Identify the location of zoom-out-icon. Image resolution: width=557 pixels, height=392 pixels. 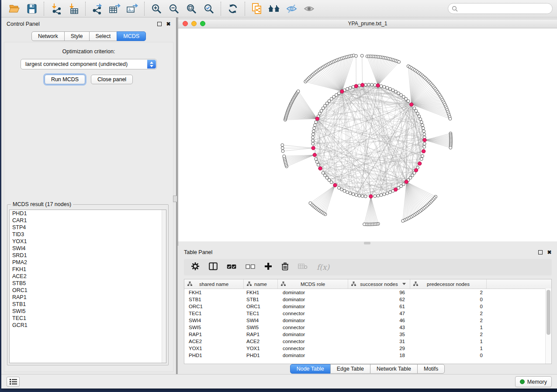
(174, 9).